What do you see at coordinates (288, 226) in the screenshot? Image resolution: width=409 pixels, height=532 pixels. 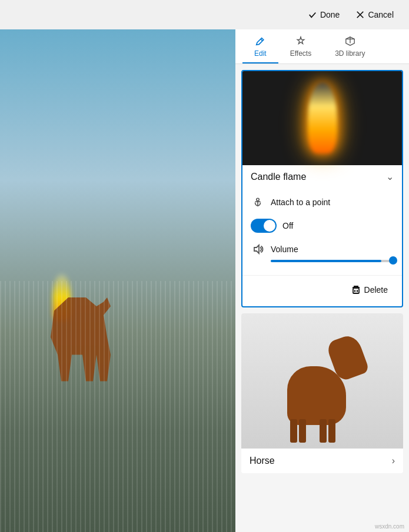 I see `toggle-label: Off` at bounding box center [288, 226].